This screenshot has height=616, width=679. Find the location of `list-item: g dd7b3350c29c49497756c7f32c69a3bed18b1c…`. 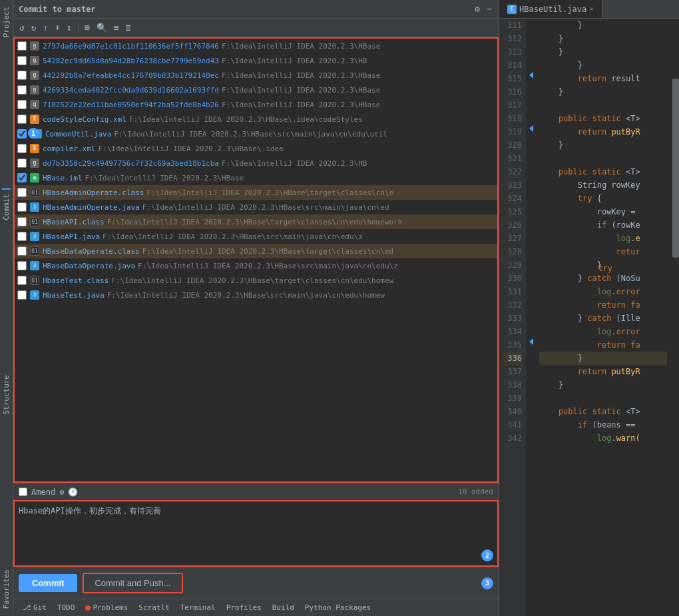

list-item: g dd7b3350c29c49497756c7f32c69a3bed18b1c… is located at coordinates (256, 163).